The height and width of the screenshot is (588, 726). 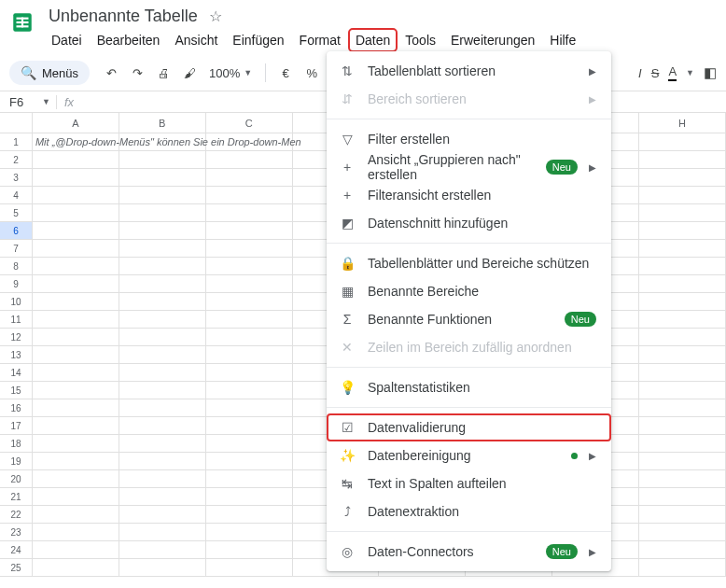 I want to click on percent-button: %, so click(x=312, y=73).